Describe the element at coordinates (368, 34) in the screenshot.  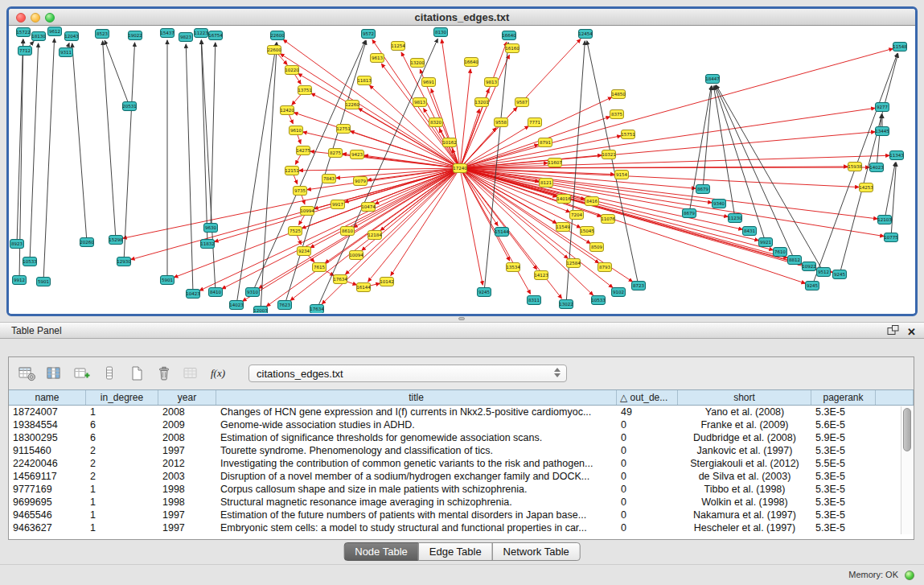
I see `graph-node: 9572` at that location.